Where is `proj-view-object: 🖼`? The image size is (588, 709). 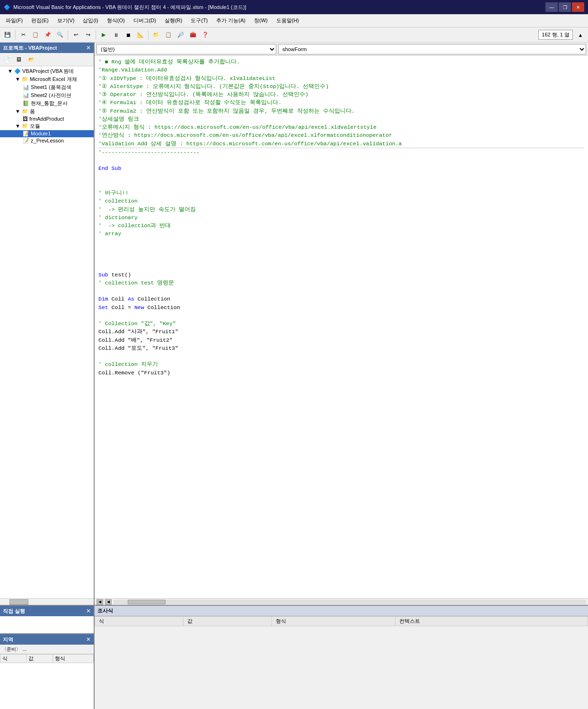
proj-view-object: 🖼 is located at coordinates (19, 60).